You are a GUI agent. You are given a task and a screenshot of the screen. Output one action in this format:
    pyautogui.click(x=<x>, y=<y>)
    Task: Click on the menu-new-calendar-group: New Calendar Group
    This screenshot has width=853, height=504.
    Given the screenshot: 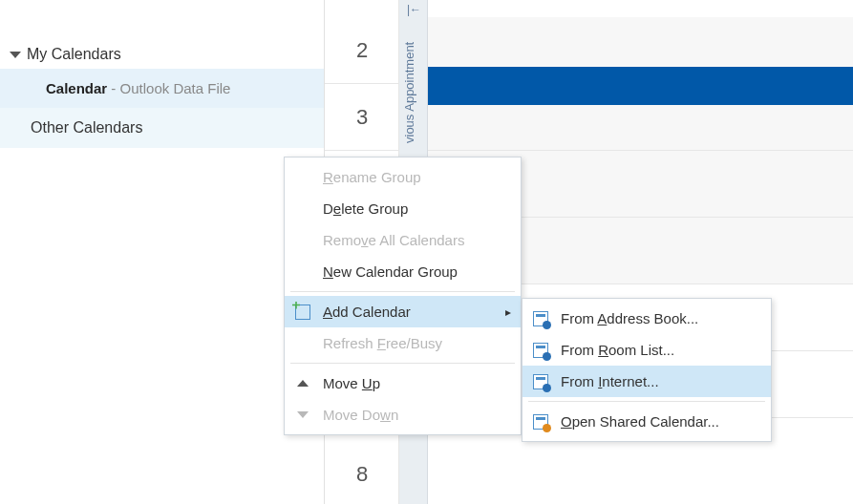 What is the action you would take?
    pyautogui.click(x=403, y=271)
    